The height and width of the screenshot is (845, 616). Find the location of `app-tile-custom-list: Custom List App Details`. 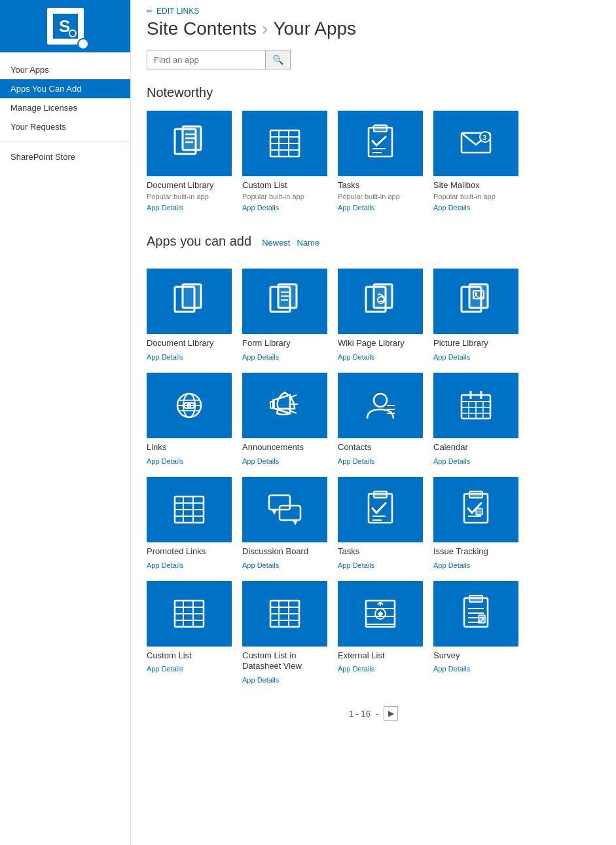

app-tile-custom-list: Custom List App Details is located at coordinates (189, 633).